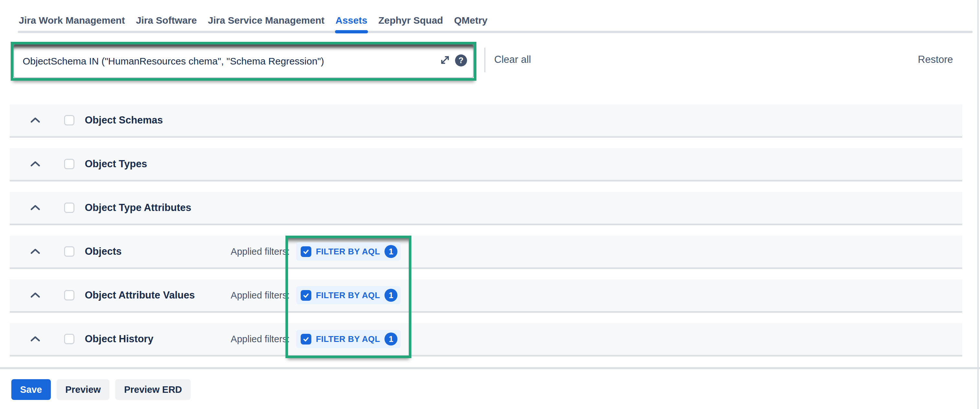  What do you see at coordinates (83, 390) in the screenshot?
I see `preview-button: Preview` at bounding box center [83, 390].